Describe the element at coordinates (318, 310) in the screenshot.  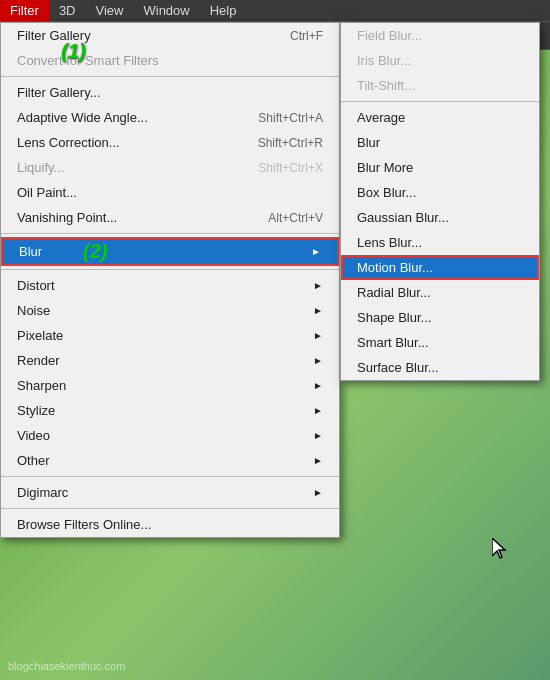
I see `noise-arrow: ►` at that location.